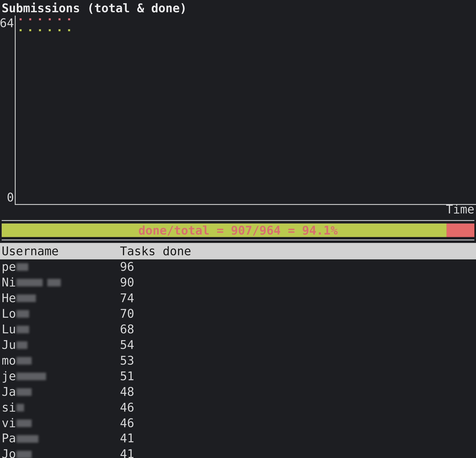 This screenshot has height=458, width=476. What do you see at coordinates (238, 230) in the screenshot?
I see `progress-text: done/total = 907/964 = 94.1%` at bounding box center [238, 230].